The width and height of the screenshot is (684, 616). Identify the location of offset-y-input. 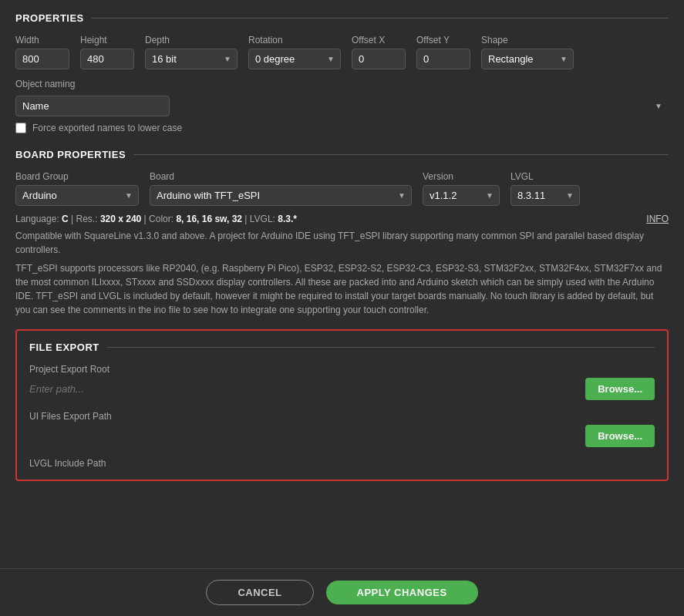
(443, 59).